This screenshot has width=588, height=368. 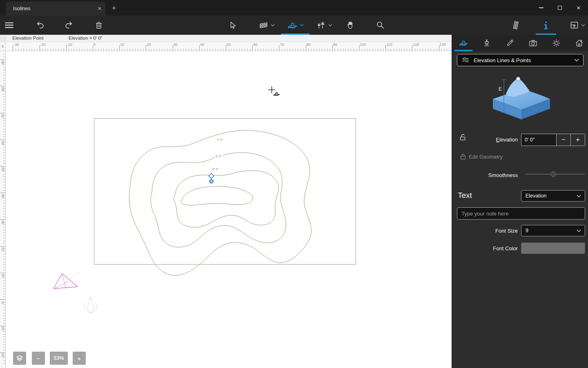 I want to click on select-tool-button, so click(x=233, y=25).